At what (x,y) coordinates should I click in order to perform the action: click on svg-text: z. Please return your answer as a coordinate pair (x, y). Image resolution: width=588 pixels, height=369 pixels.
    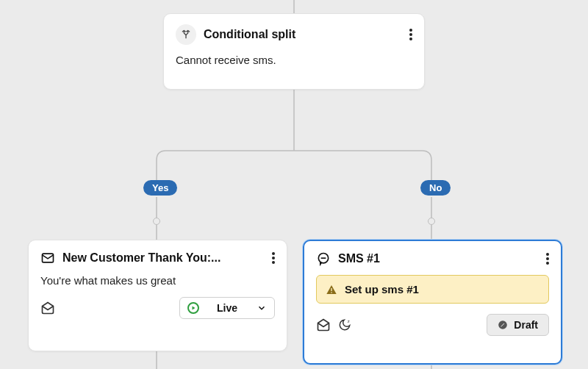
    Looking at the image, I should click on (348, 321).